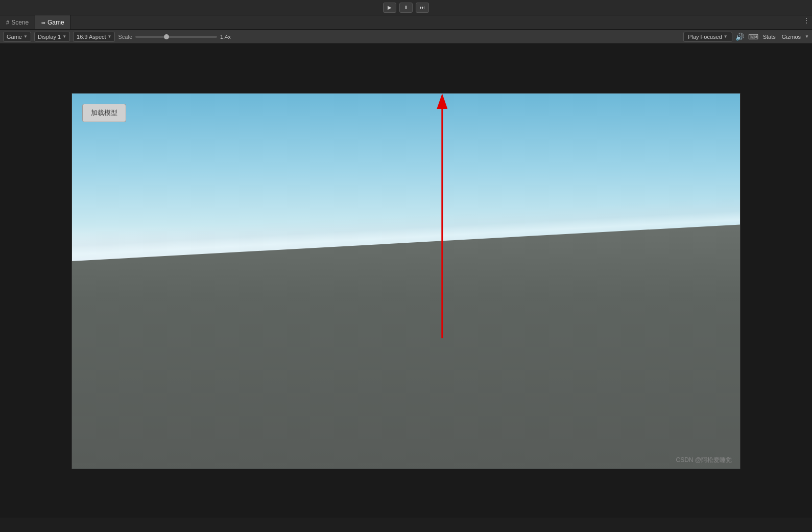 Image resolution: width=812 pixels, height=532 pixels. Describe the element at coordinates (753, 37) in the screenshot. I see `keyboard-icon: ⌨` at that location.